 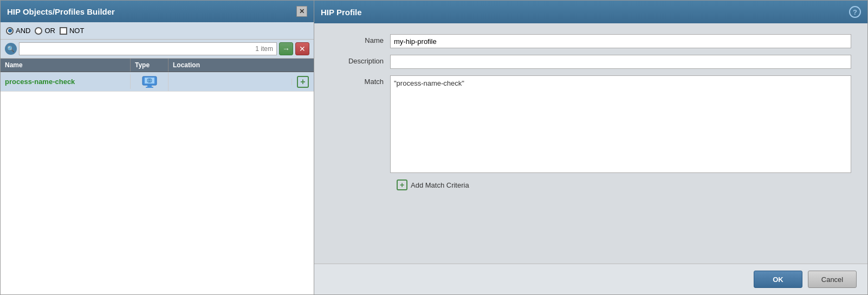 I want to click on right-panel-title: HIP Profile, so click(x=341, y=12).